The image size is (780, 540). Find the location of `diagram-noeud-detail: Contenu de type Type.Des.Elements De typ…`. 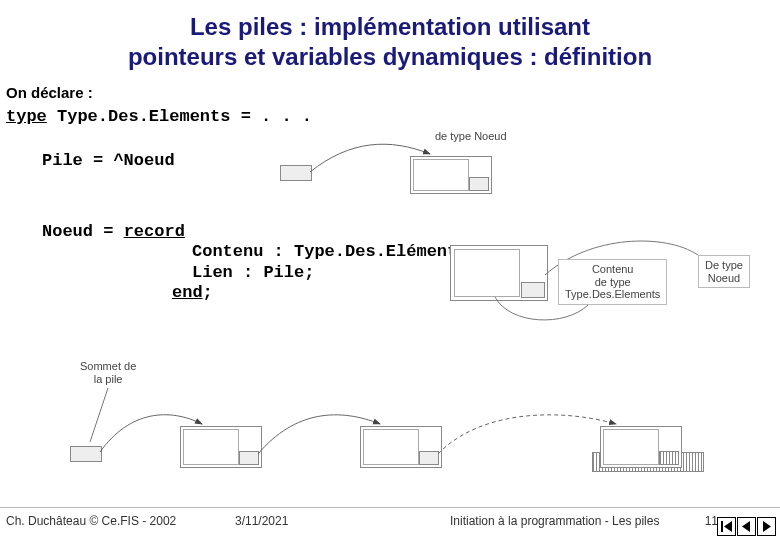

diagram-noeud-detail: Contenu de type Type.Des.Elements De typ… is located at coordinates (605, 280).